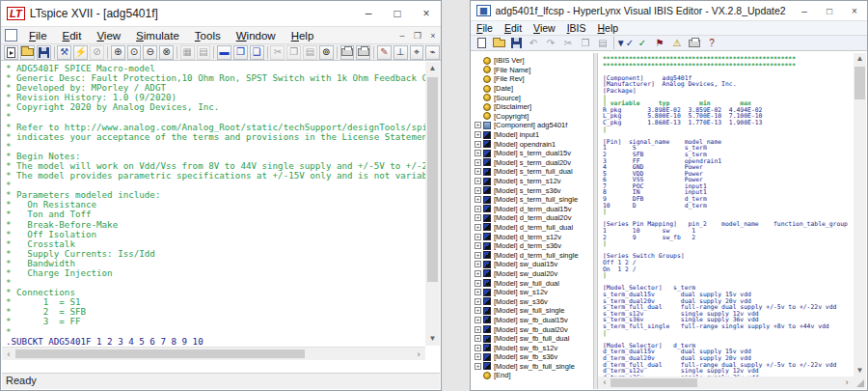  What do you see at coordinates (534, 311) in the screenshot?
I see `tree-item: + [Model] sw_full_single` at bounding box center [534, 311].